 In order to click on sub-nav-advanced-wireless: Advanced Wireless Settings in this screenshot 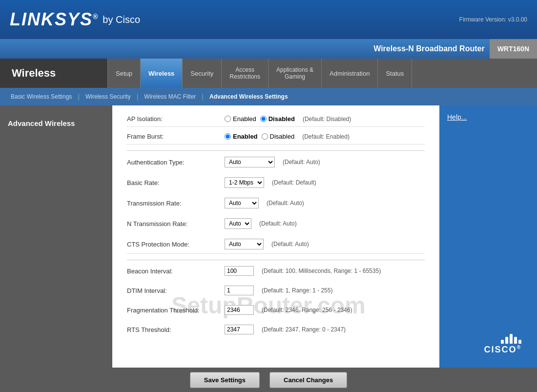, I will do `click(249, 97)`.